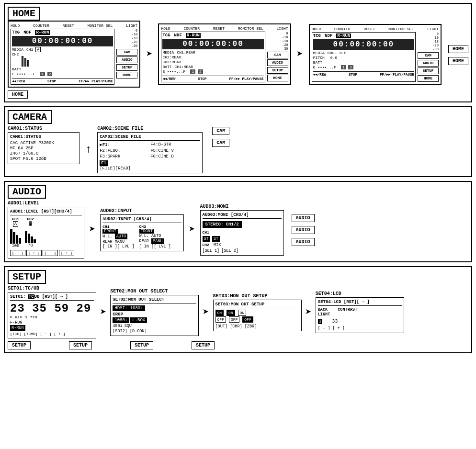  I want to click on aud03-ch2-row: CH2 MIX, so click(242, 245).